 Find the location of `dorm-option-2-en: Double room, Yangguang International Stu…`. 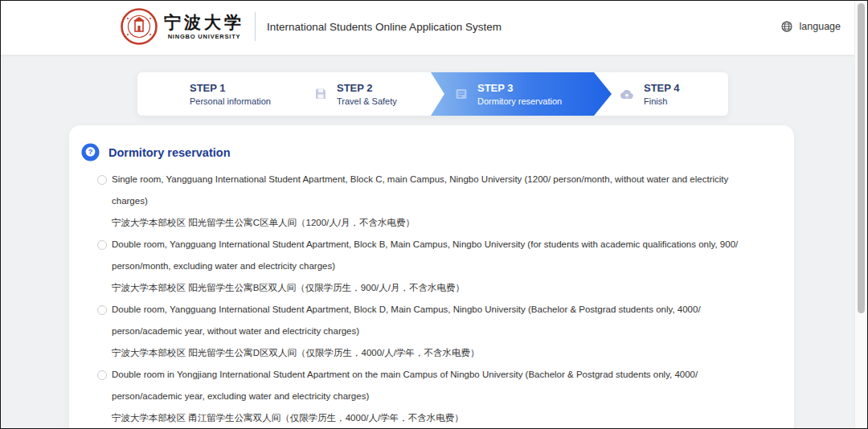

dorm-option-2-en: Double room, Yangguang International Stu… is located at coordinates (439, 255).